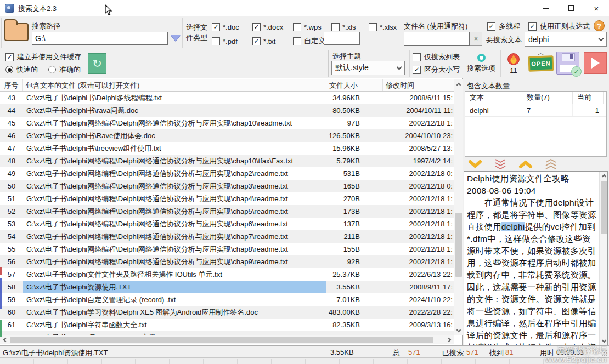  I want to click on table-row: 52G:\xz\电子书\delphi网络编程\Delphi网络通信协议分析与应用…, so click(227, 212).